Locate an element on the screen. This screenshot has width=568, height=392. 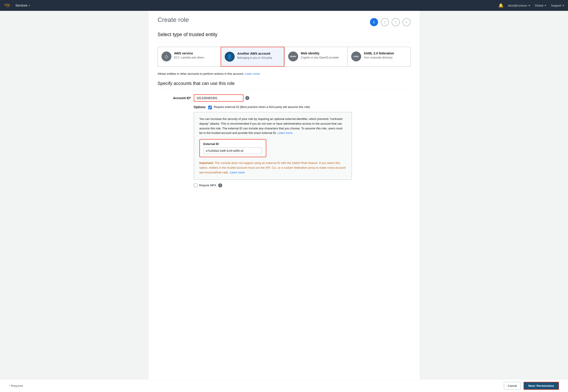
require-external-id-wrap: Require external ID (Best practice when … is located at coordinates (259, 107).